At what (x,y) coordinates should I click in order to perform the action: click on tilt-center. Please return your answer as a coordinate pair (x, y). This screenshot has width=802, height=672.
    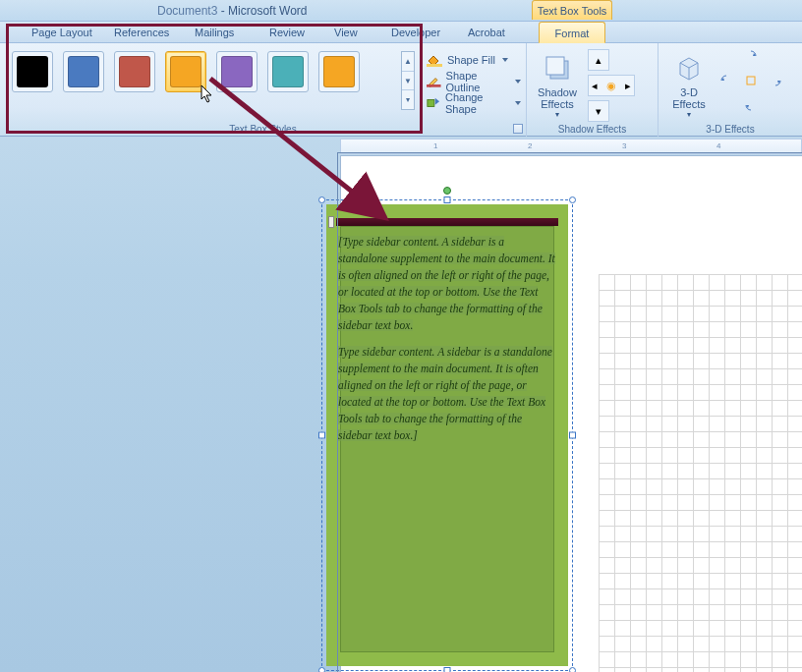
    Looking at the image, I should click on (755, 84).